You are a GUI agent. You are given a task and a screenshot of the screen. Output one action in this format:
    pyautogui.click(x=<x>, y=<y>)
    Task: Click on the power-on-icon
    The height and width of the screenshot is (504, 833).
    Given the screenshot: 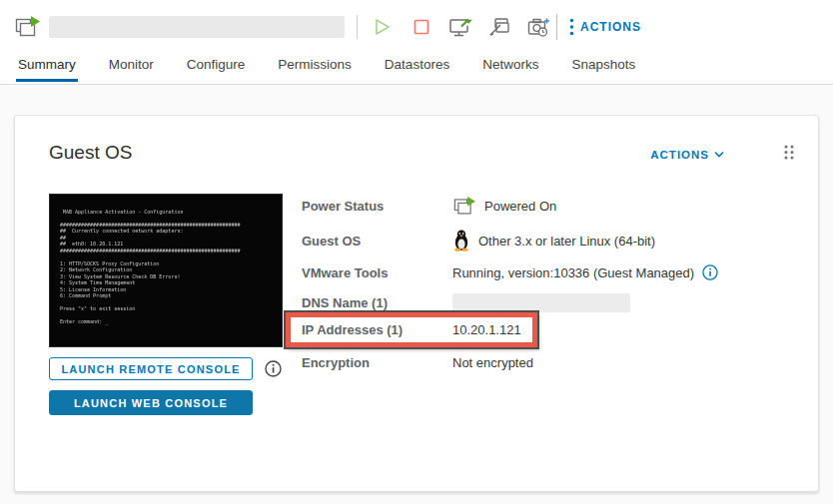 What is the action you would take?
    pyautogui.click(x=383, y=27)
    